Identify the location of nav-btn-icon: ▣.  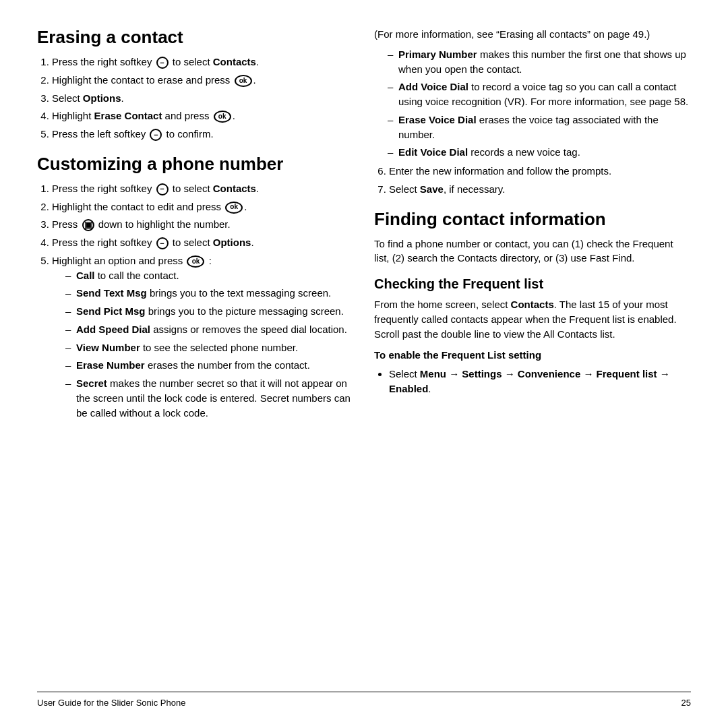
(88, 225).